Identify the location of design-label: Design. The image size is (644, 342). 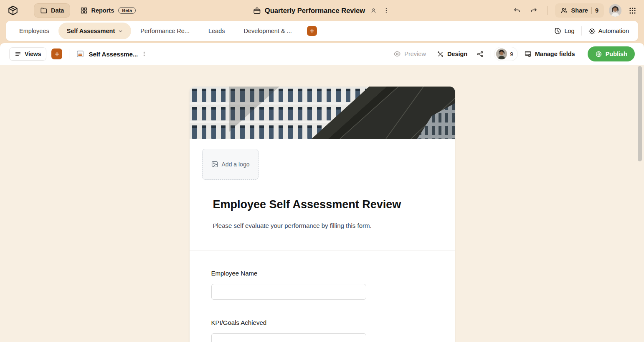
(457, 54).